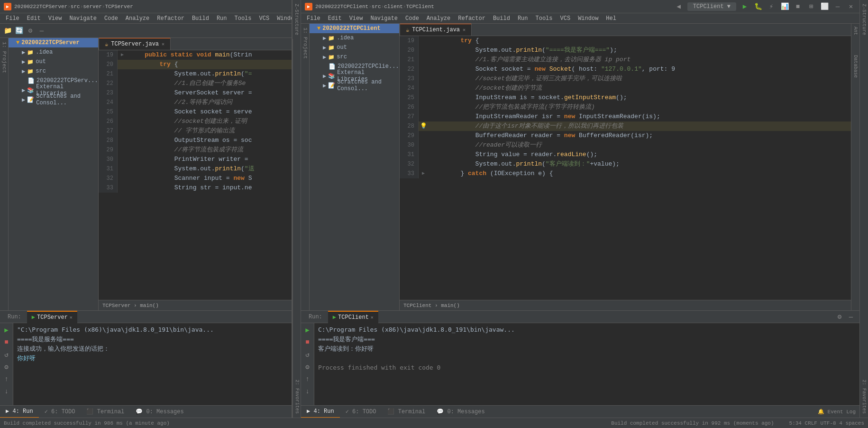 This screenshot has height=428, width=868. I want to click on scroll-down-btn-left: ↓, so click(7, 391).